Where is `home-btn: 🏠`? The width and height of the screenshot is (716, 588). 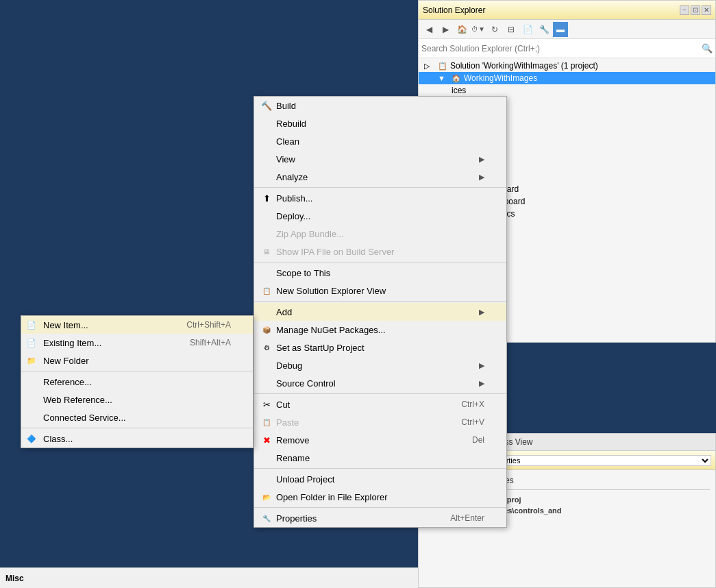 home-btn: 🏠 is located at coordinates (462, 29).